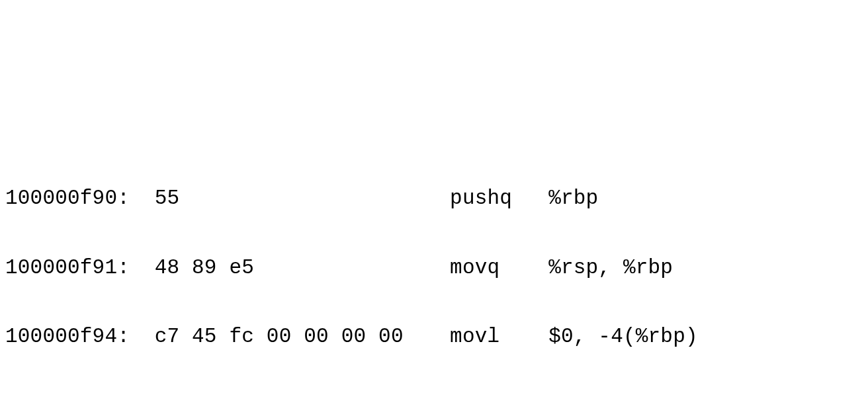 The width and height of the screenshot is (868, 393). Describe the element at coordinates (434, 198) in the screenshot. I see `table-row: 100000f90: 55pushq %rbp` at that location.